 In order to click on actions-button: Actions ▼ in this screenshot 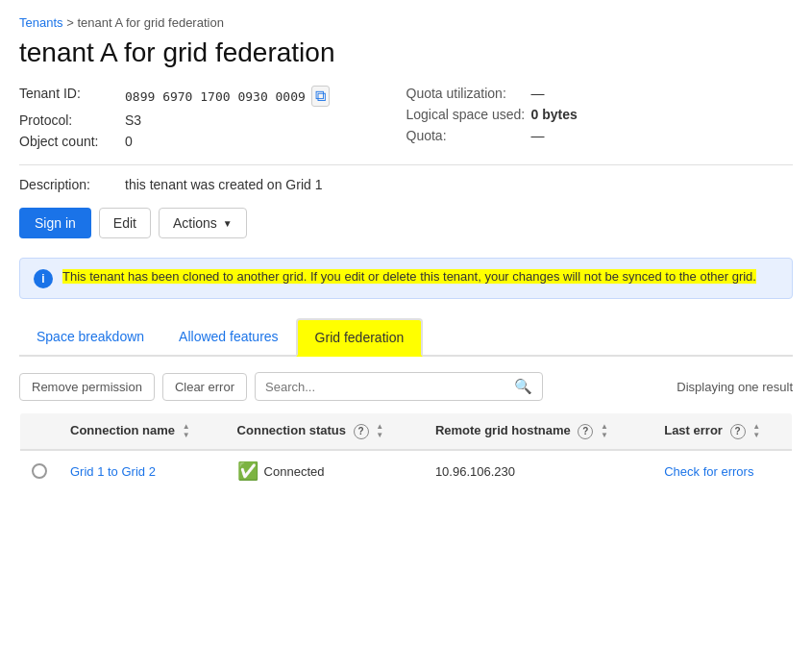, I will do `click(203, 223)`.